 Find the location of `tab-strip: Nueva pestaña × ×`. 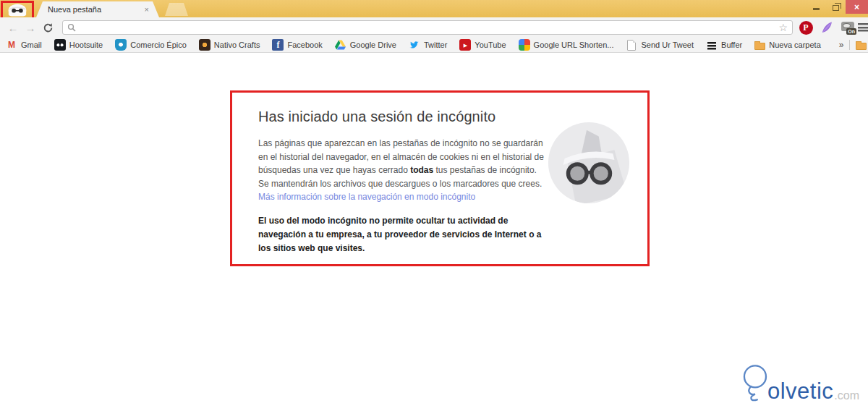

tab-strip: Nueva pestaña × × is located at coordinates (434, 9).